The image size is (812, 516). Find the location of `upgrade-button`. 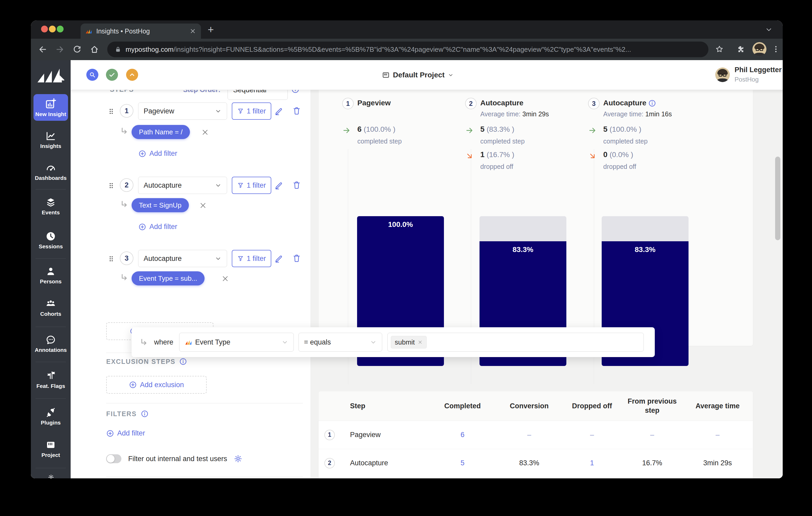

upgrade-button is located at coordinates (132, 75).